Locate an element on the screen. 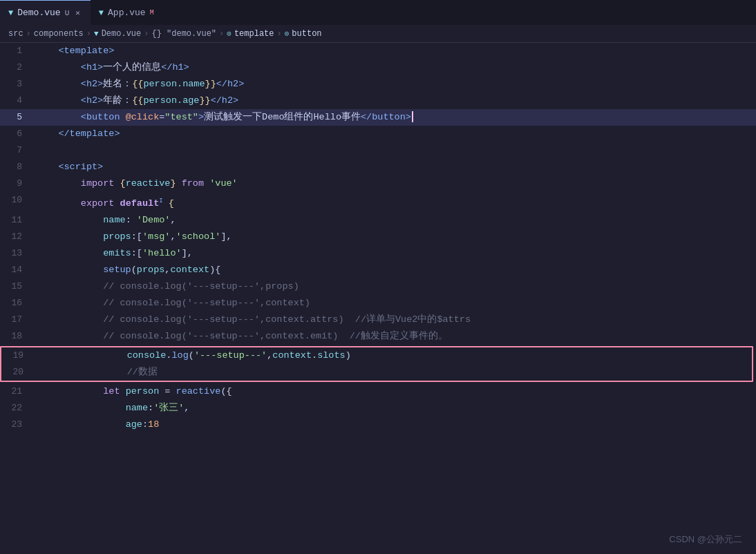  tab-demo-vue: ▼ Demo.vue U ✕ is located at coordinates (46, 12).